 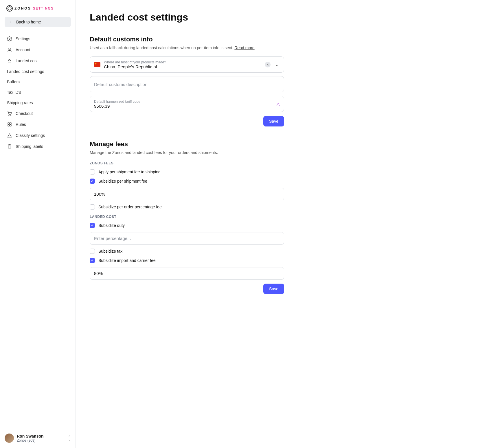 What do you see at coordinates (38, 71) in the screenshot?
I see `subnav-landed-cost-settings: Landed cost settings` at bounding box center [38, 71].